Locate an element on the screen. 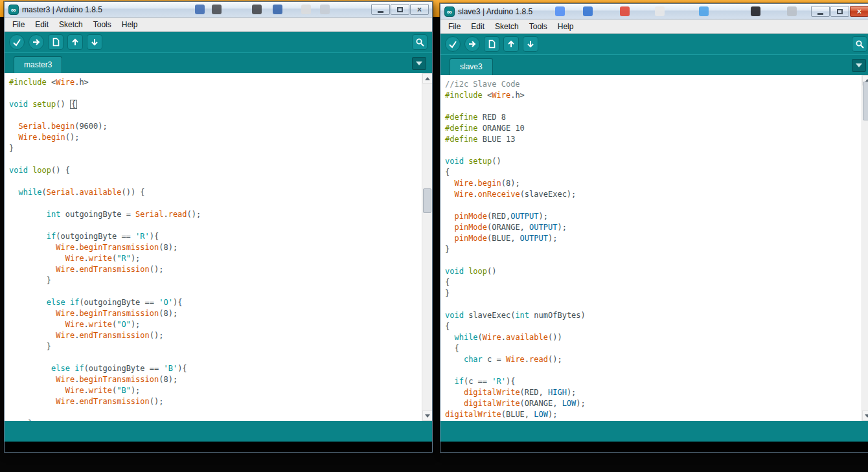  tab-label: master3 is located at coordinates (38, 65).